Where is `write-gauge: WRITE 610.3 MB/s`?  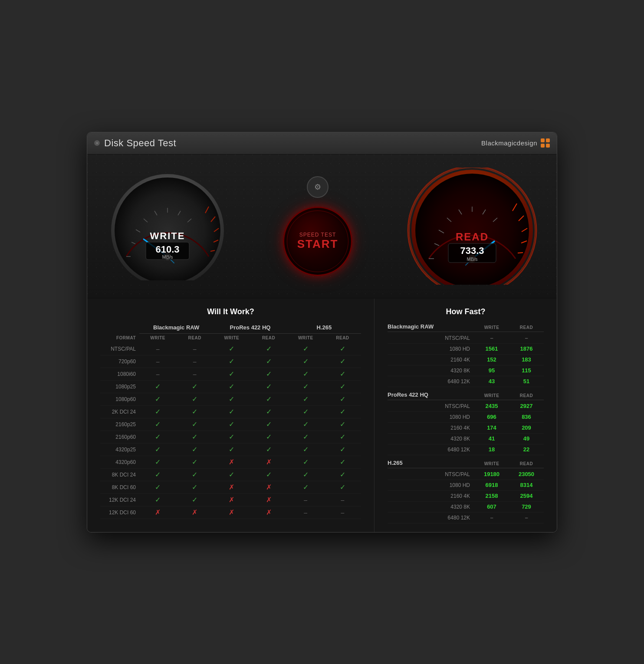
write-gauge: WRITE 610.3 MB/s is located at coordinates (168, 226).